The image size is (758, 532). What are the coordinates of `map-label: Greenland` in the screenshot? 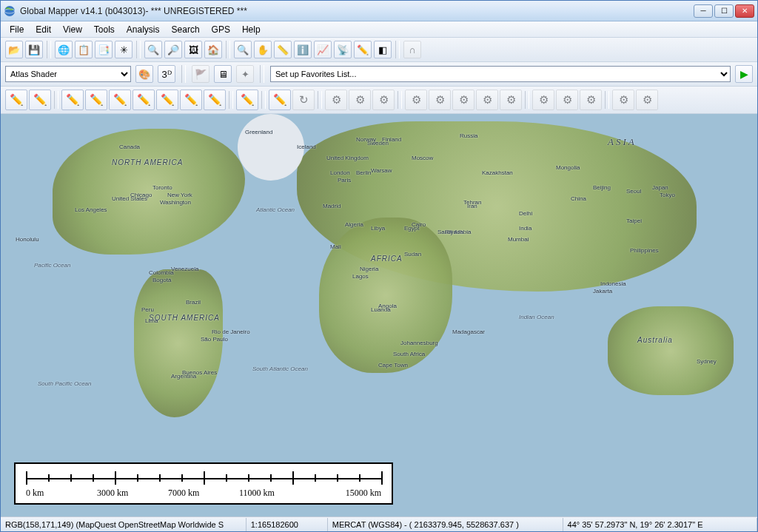 It's located at (259, 132).